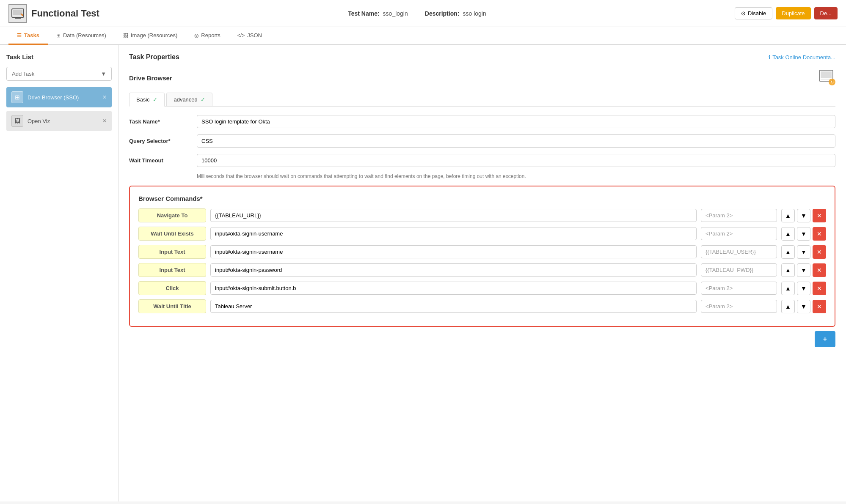 Image resolution: width=846 pixels, height=504 pixels. I want to click on logo-icon, so click(18, 14).